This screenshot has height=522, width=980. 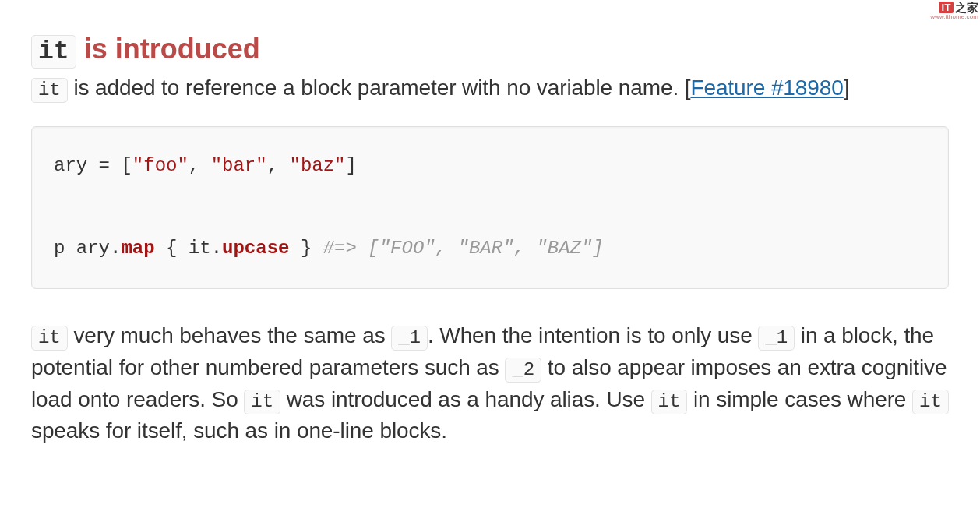 I want to click on ic-it-1: it, so click(x=50, y=338).